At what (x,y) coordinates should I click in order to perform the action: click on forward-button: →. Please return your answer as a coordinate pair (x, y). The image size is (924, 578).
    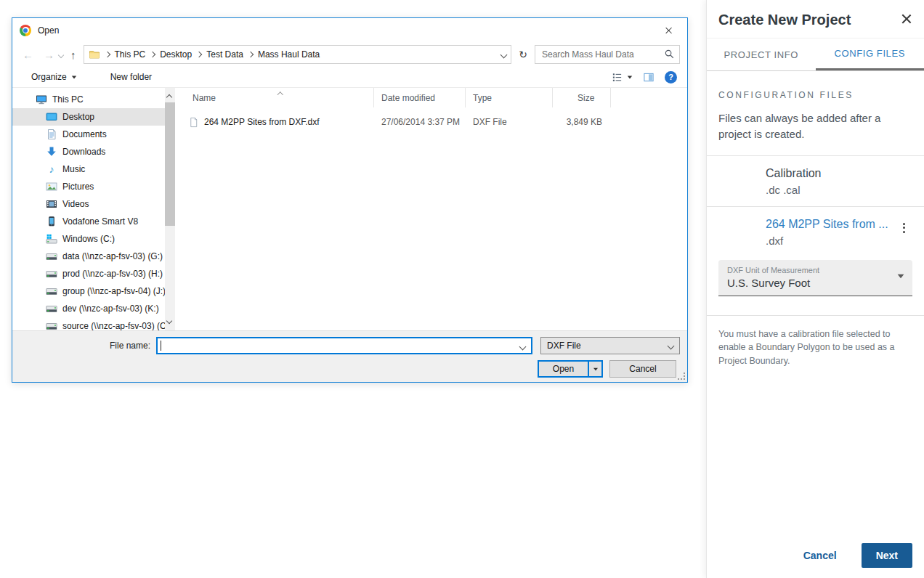
    Looking at the image, I should click on (49, 55).